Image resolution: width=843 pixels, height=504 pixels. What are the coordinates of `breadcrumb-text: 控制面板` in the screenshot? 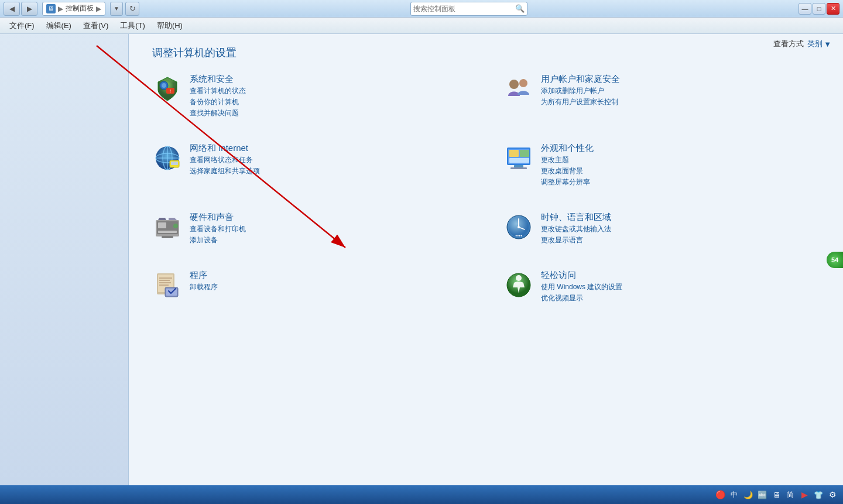 It's located at (80, 8).